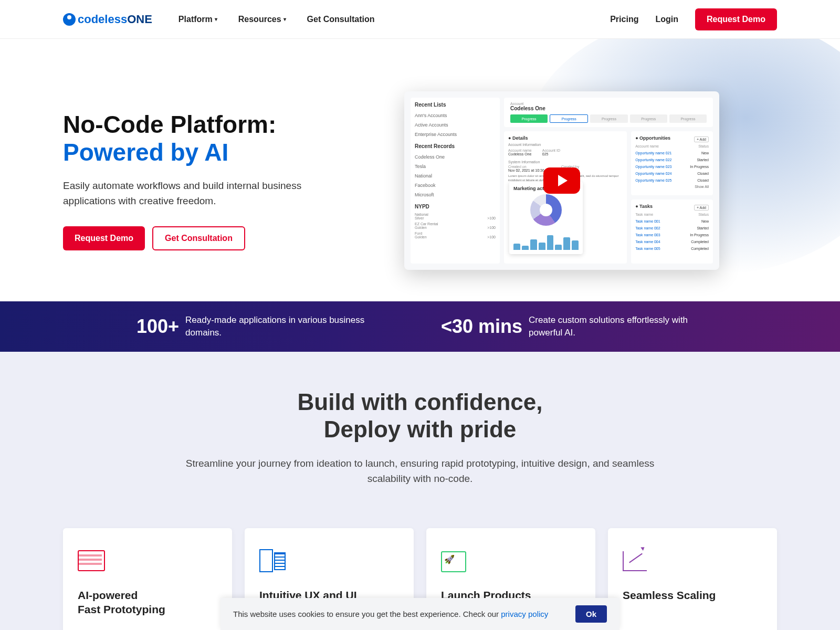  Describe the element at coordinates (262, 19) in the screenshot. I see `nav-resources: Resources▾` at that location.